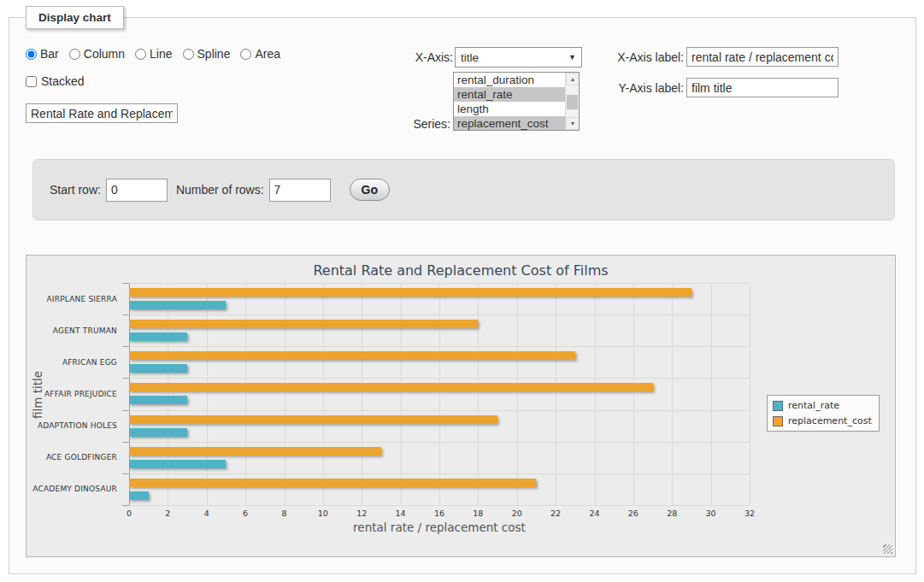  I want to click on series-multiselect: rental_duration rental_rate length repla…, so click(516, 101).